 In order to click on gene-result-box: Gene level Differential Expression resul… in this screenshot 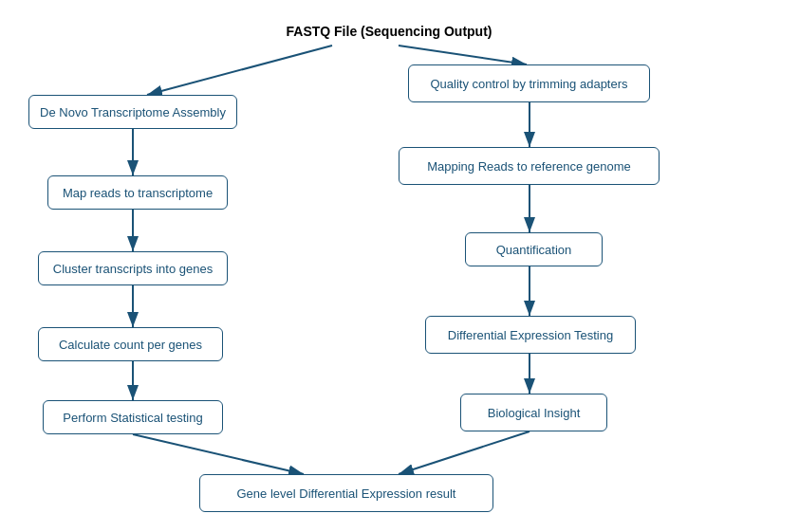, I will do `click(346, 493)`.